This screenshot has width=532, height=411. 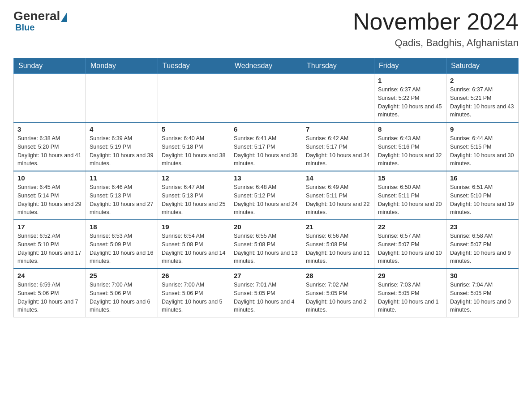 What do you see at coordinates (194, 276) in the screenshot?
I see `day-number: 26` at bounding box center [194, 276].